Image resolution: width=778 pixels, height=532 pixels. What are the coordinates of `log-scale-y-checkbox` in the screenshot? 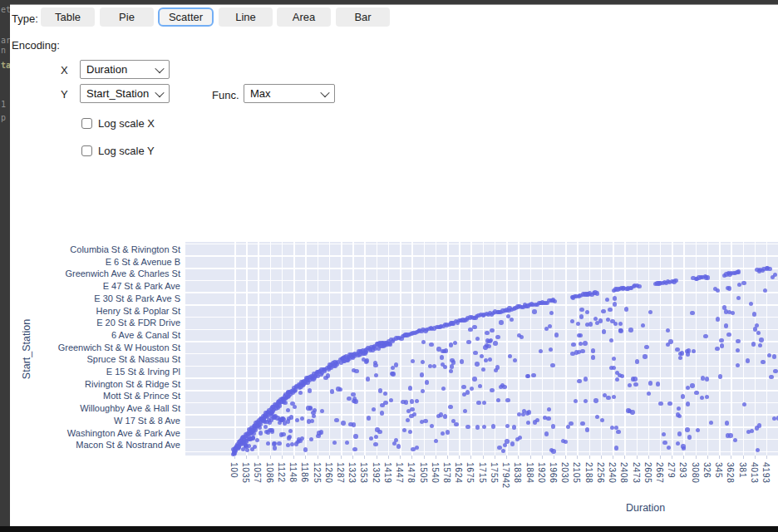 It's located at (86, 151).